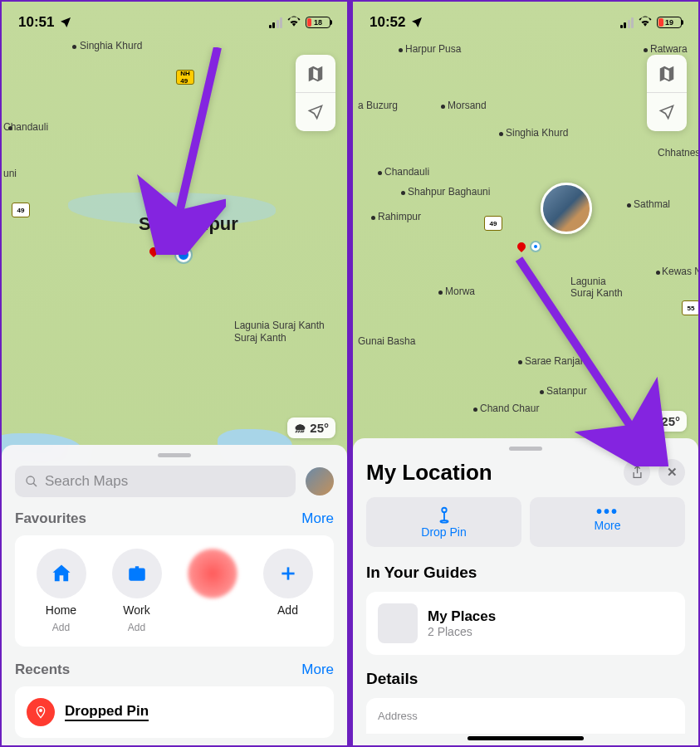 The height and width of the screenshot is (747, 700). Describe the element at coordinates (608, 511) in the screenshot. I see `more-icon: •••` at that location.